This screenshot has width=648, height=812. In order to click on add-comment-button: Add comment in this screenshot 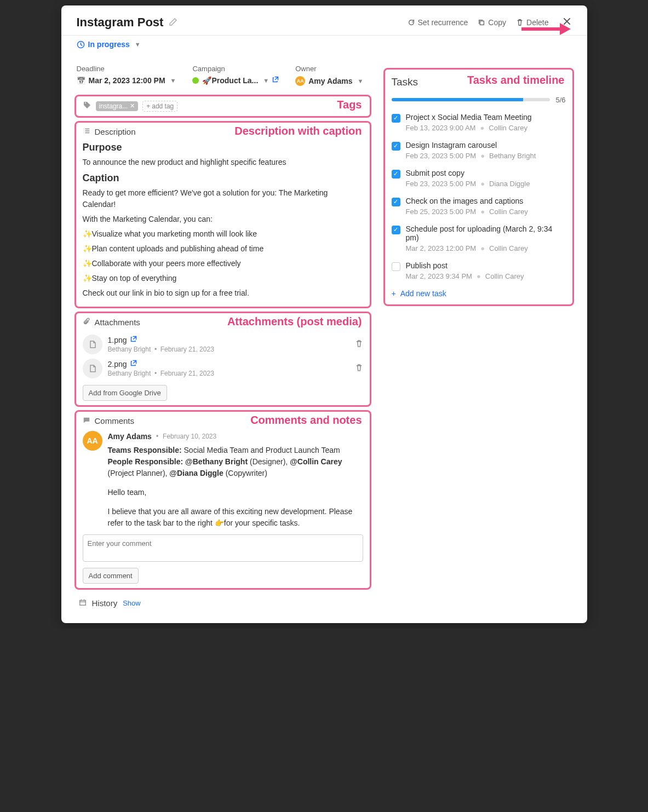, I will do `click(111, 576)`.